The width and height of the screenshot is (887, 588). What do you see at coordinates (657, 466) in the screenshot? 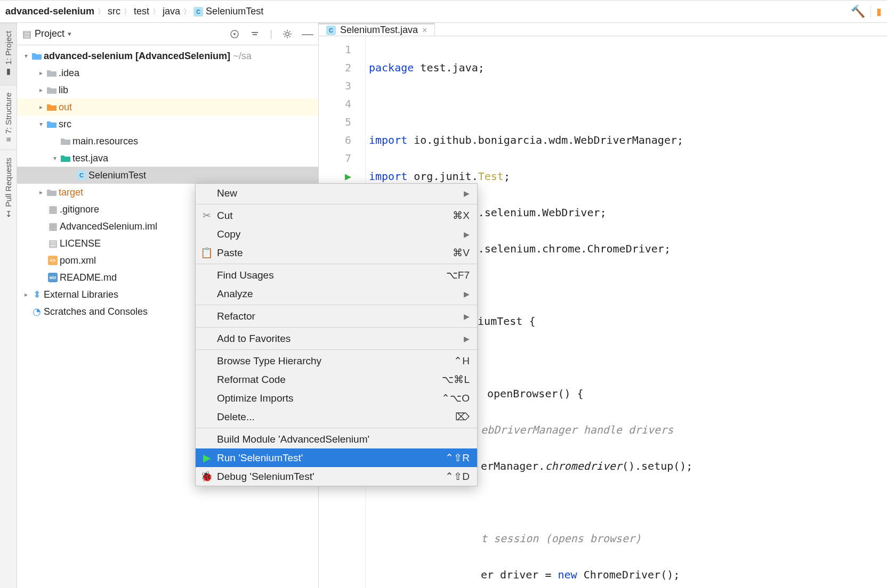
I see `code-text: ().setup();` at bounding box center [657, 466].